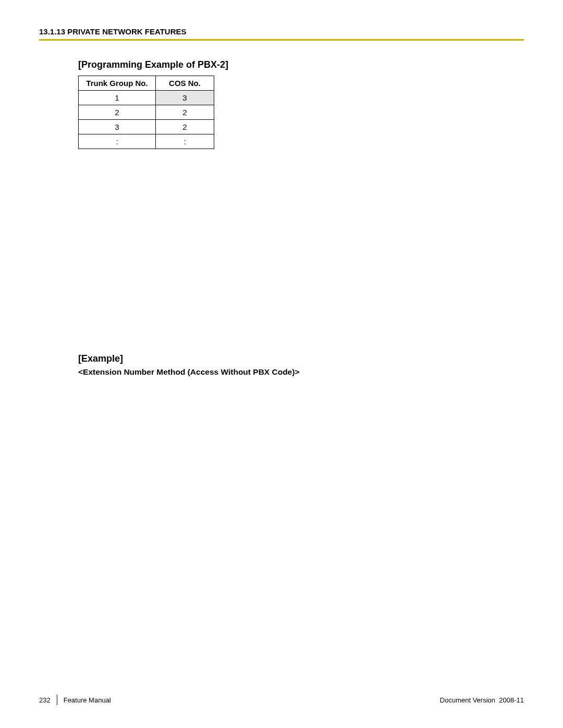  Describe the element at coordinates (511, 700) in the screenshot. I see `footer-doc-version-value-text: 2008-11` at that location.